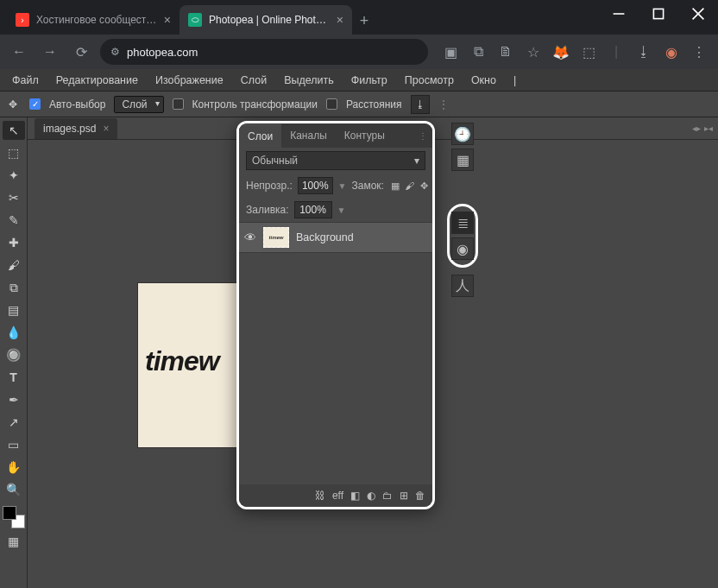 This screenshot has width=718, height=588. I want to click on new-group-icon: 🗀, so click(387, 496).